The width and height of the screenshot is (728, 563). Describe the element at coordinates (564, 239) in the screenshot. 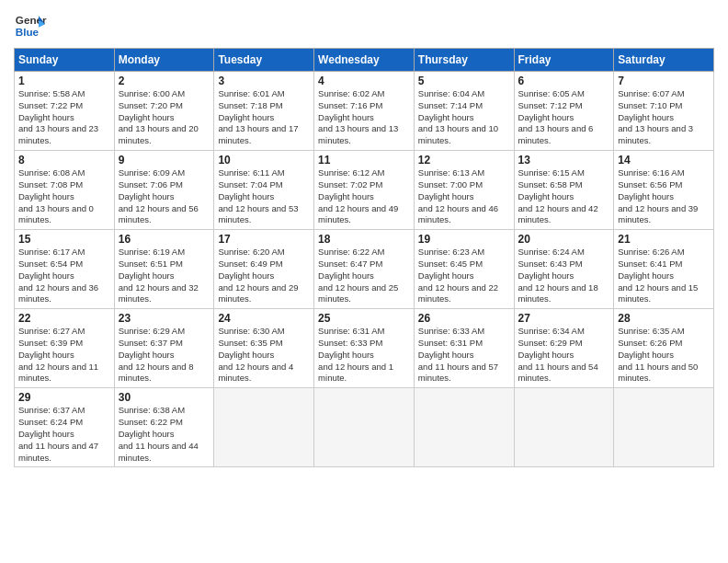

I see `day-number: 20` at that location.